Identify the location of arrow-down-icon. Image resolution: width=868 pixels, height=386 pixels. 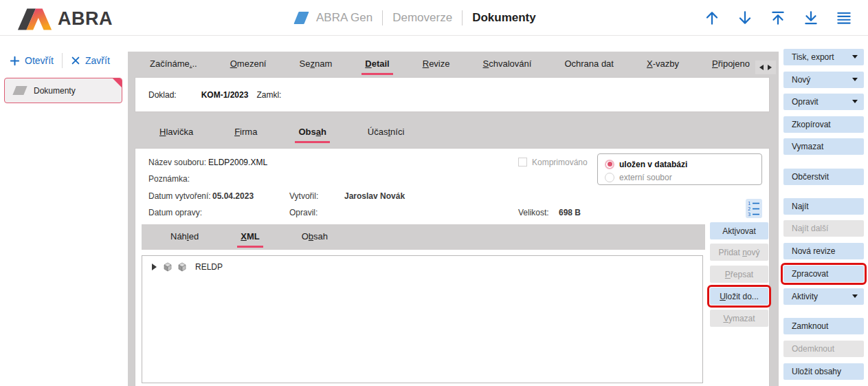
(745, 18).